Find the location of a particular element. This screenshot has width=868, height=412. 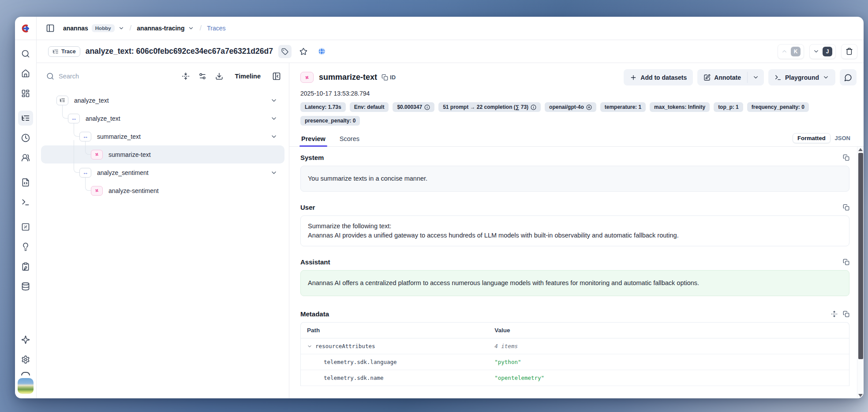

sidebar-item-playground is located at coordinates (26, 202).